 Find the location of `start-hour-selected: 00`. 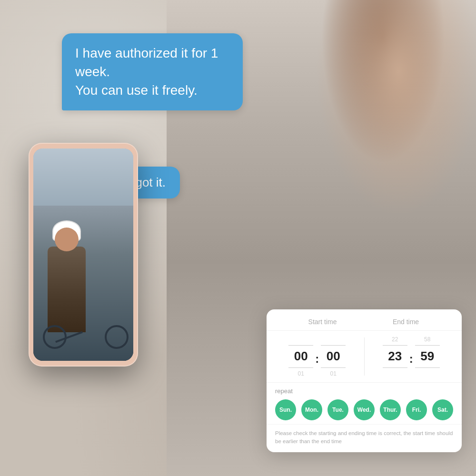

start-hour-selected: 00 is located at coordinates (301, 357).